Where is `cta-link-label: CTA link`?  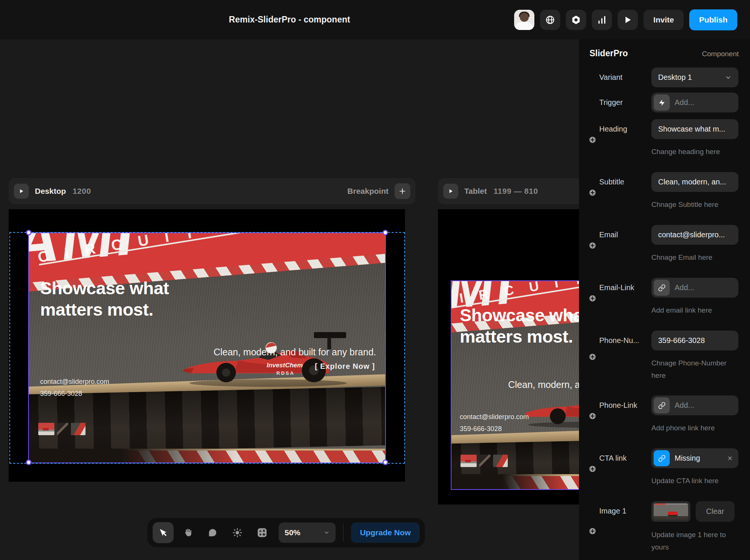
cta-link-label: CTA link is located at coordinates (613, 458).